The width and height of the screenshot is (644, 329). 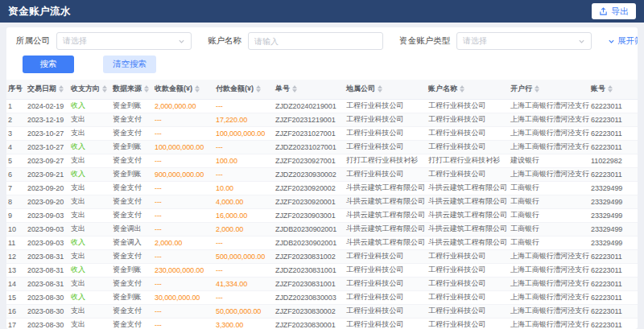 I want to click on action-bar: 搜索 清空搜索, so click(x=322, y=64).